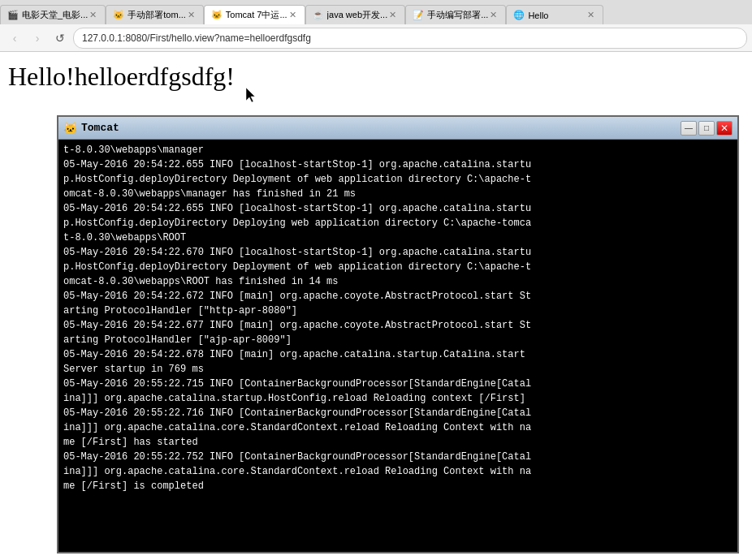 This screenshot has height=560, width=752. Describe the element at coordinates (381, 128) in the screenshot. I see `console-title: Tomcat` at that location.